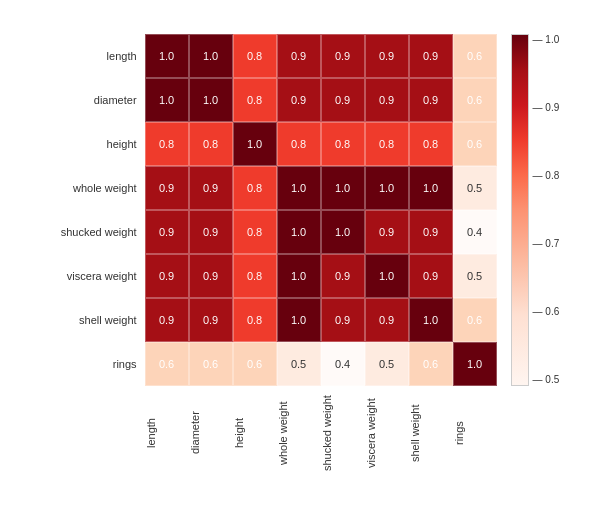 This screenshot has width=610, height=513. What do you see at coordinates (211, 435) in the screenshot?
I see `x-label: diameter` at bounding box center [211, 435].